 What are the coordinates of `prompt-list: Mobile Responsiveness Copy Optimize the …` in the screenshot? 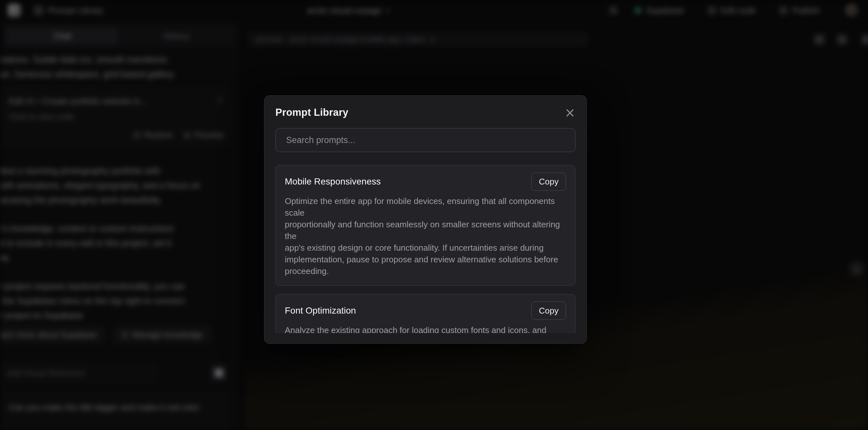 It's located at (425, 249).